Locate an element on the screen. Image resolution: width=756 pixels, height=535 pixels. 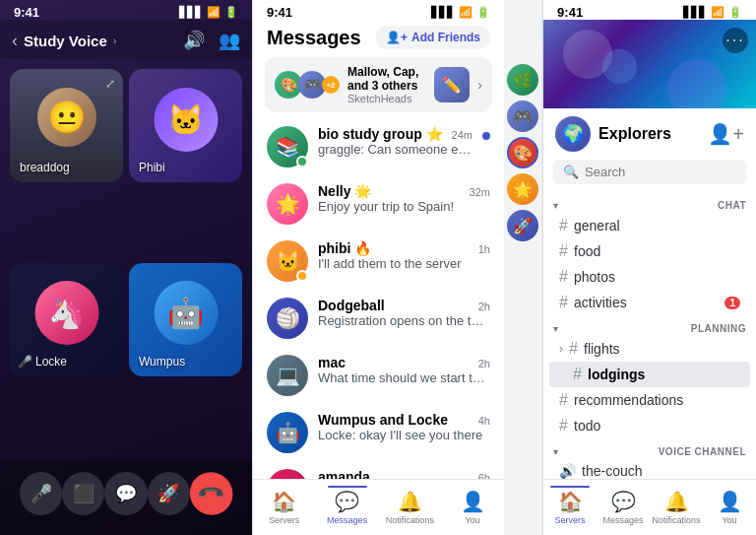
wumpus-avatar: 🤖 is located at coordinates (185, 313).